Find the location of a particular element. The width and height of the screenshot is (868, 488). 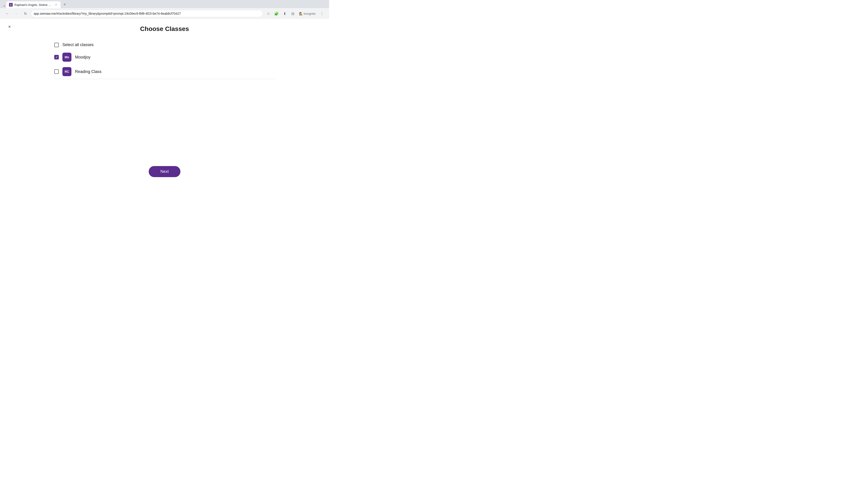

tab-favicon: S is located at coordinates (11, 5).